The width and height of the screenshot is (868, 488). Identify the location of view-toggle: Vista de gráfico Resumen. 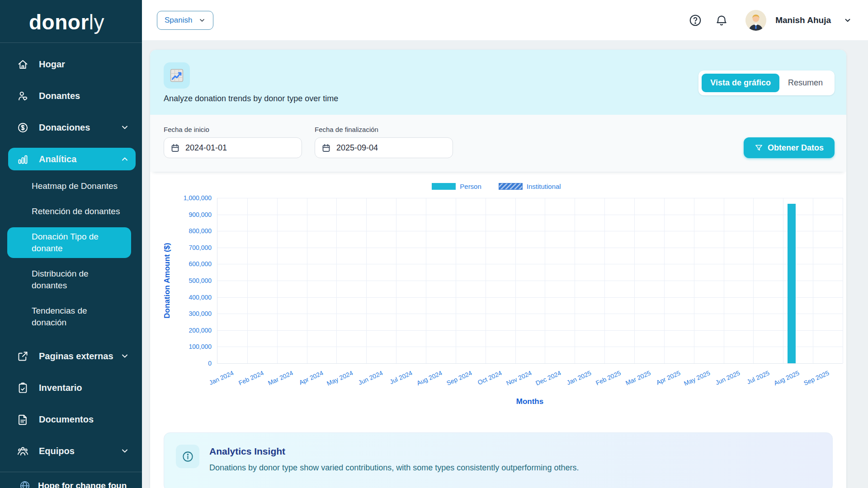
(767, 83).